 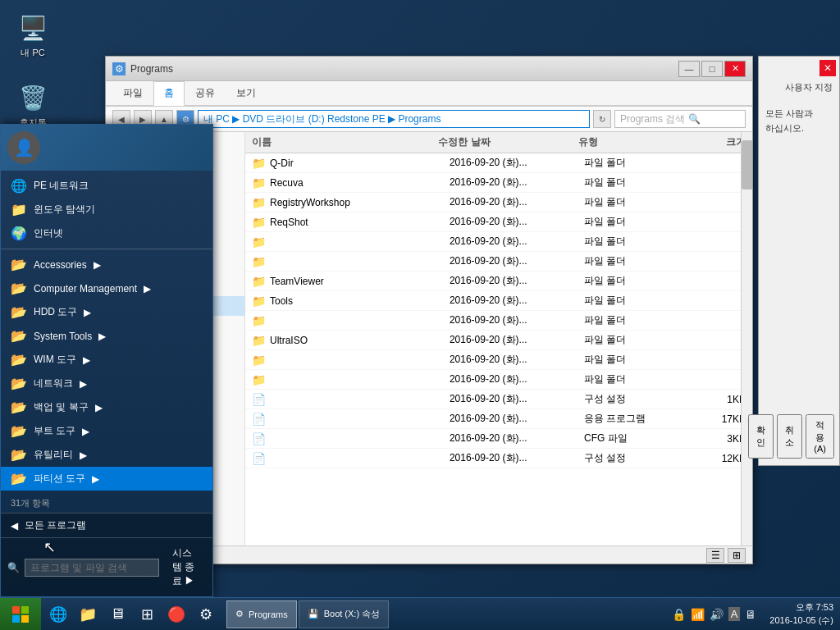 What do you see at coordinates (84, 455) in the screenshot?
I see `utility-arrow: ▶` at bounding box center [84, 455].